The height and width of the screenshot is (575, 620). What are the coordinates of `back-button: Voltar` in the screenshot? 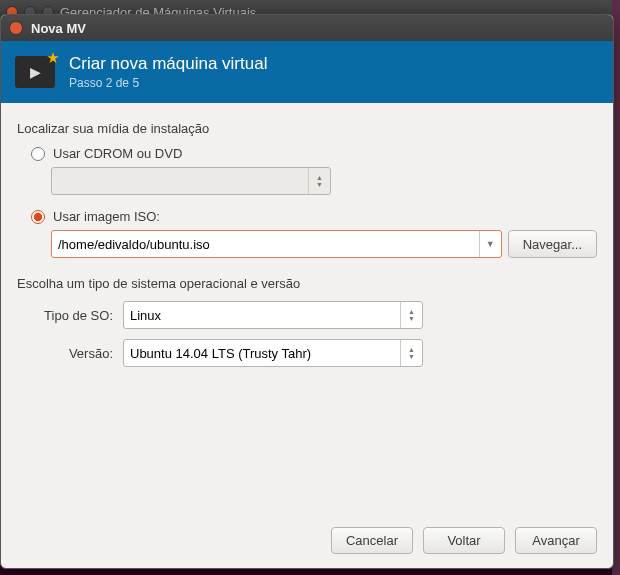 It's located at (464, 540).